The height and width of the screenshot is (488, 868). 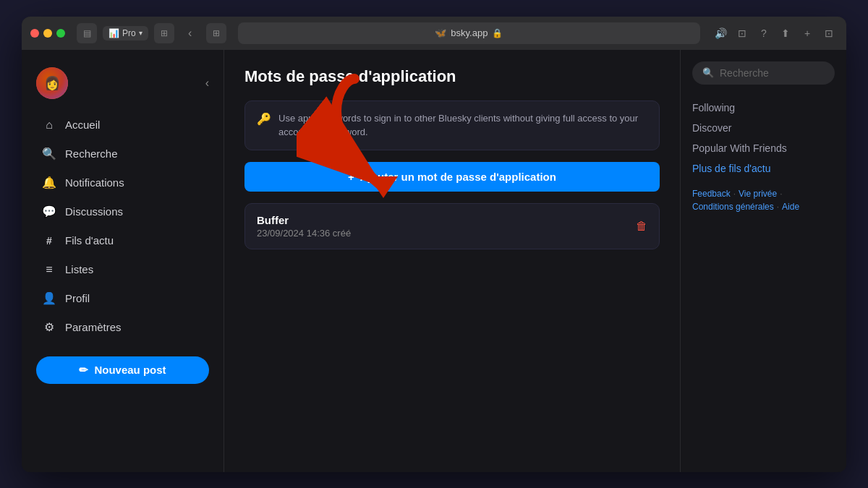 I want to click on feed-link-popular: Popular With Friends, so click(x=764, y=148).